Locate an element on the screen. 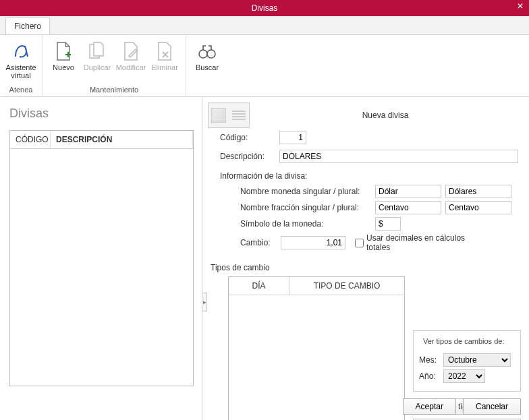  ribbon-group-atenea: Asistente virtual Atenea is located at coordinates (22, 66).